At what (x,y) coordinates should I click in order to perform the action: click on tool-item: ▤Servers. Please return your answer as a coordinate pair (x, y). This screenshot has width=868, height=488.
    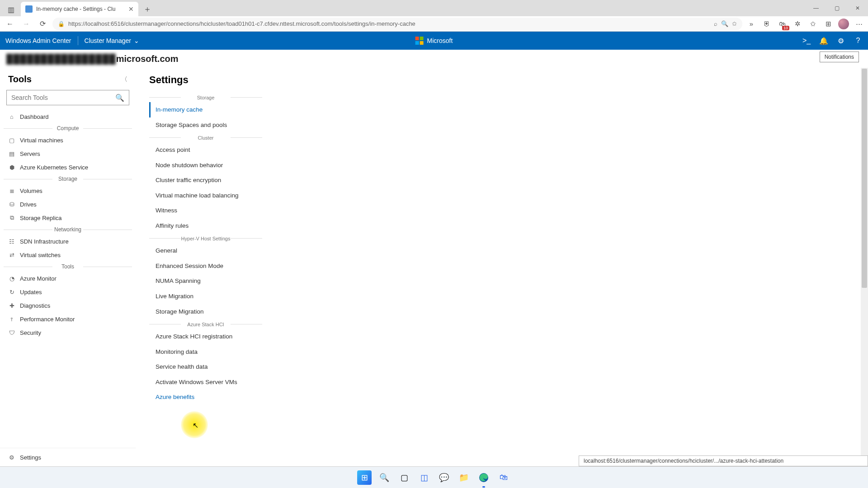
    Looking at the image, I should click on (68, 154).